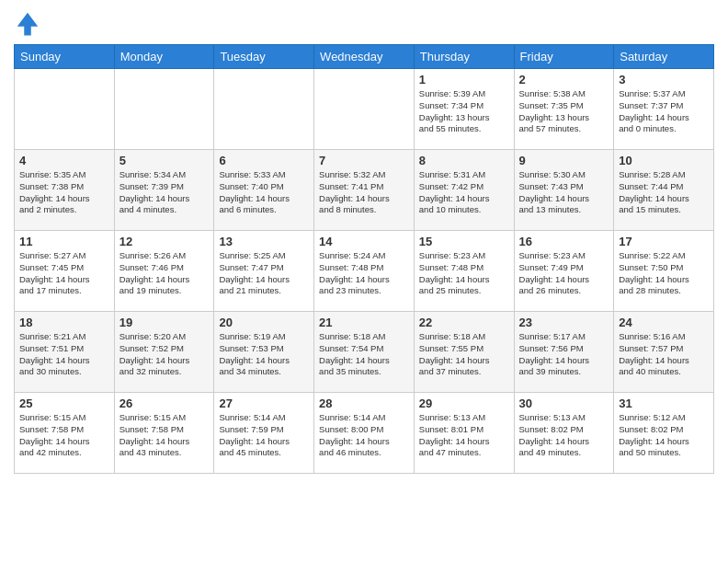 The width and height of the screenshot is (728, 563). I want to click on calendar-header-monday: Monday, so click(164, 57).